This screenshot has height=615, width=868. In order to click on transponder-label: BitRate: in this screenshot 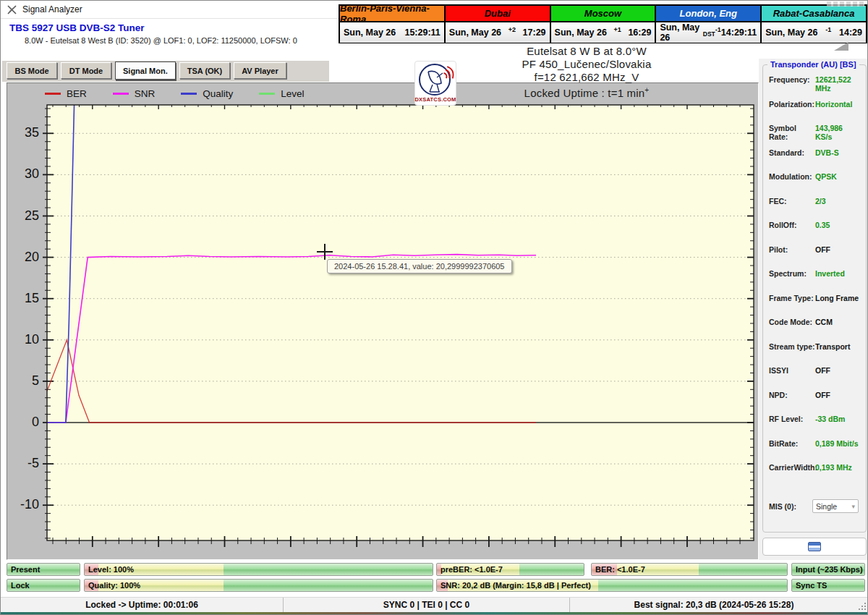, I will do `click(792, 444)`.